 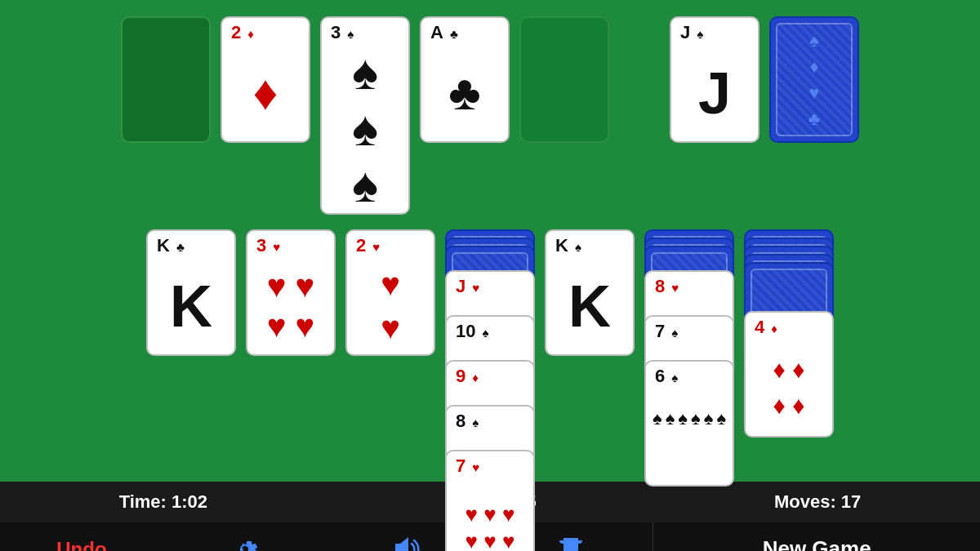 I want to click on suit-diamond-icon: ♦, so click(x=813, y=67).